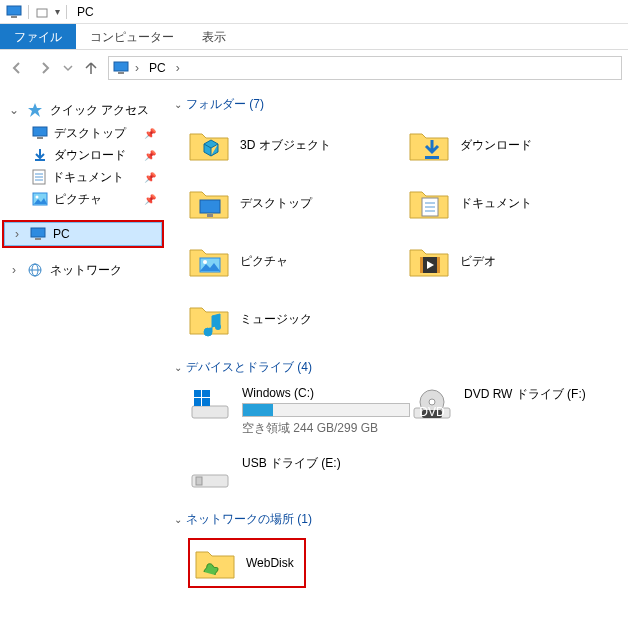 The width and height of the screenshot is (628, 642). I want to click on section-header-folders: ⌄ フォルダー (7), so click(399, 104).